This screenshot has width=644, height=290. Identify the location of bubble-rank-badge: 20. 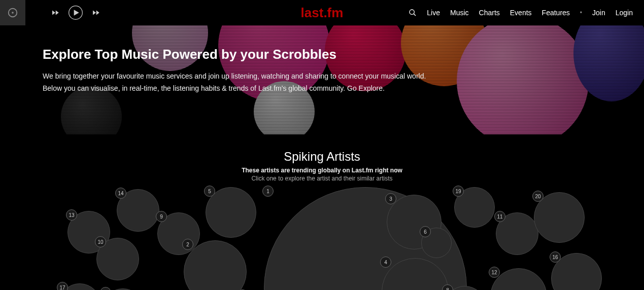
(538, 196).